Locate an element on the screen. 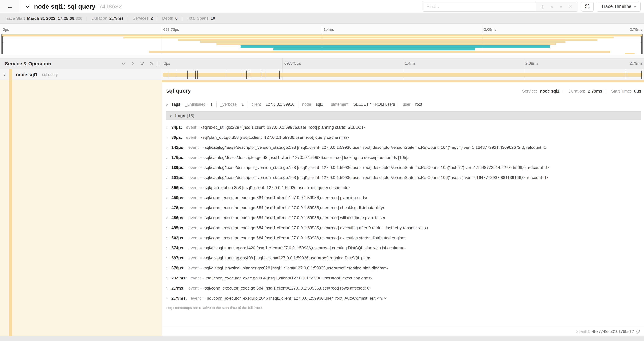 This screenshot has width=644, height=341. log-timestamp: 189μs: is located at coordinates (178, 168).